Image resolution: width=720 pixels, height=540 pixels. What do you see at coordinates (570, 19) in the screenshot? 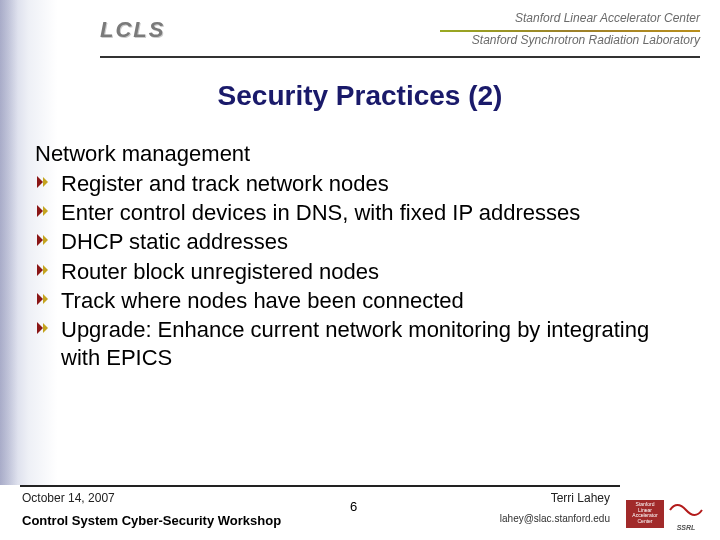
I see `org1-text: Stanford Linear Accelerator Center` at bounding box center [570, 19].